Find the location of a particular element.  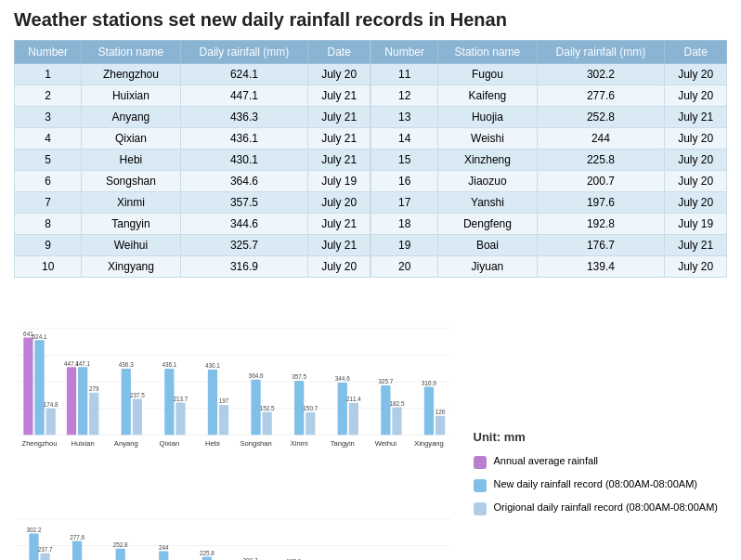

table-row: 5Hebi430.1July 21 is located at coordinates (193, 160).